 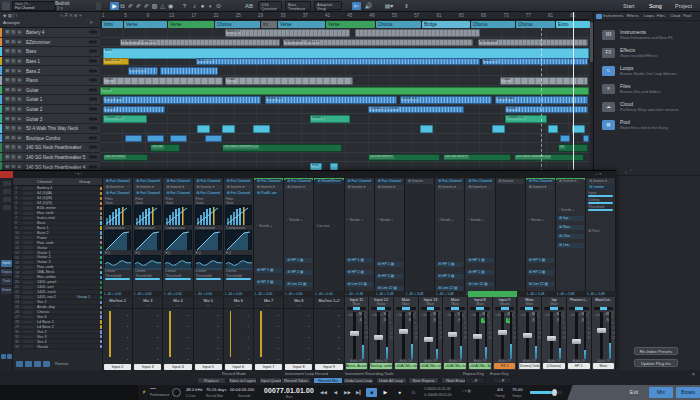 I want to click on fader-strip: Phones L..○<br>○<br>⦿MS606122448Audio Of…, so click(x=580, y=334).